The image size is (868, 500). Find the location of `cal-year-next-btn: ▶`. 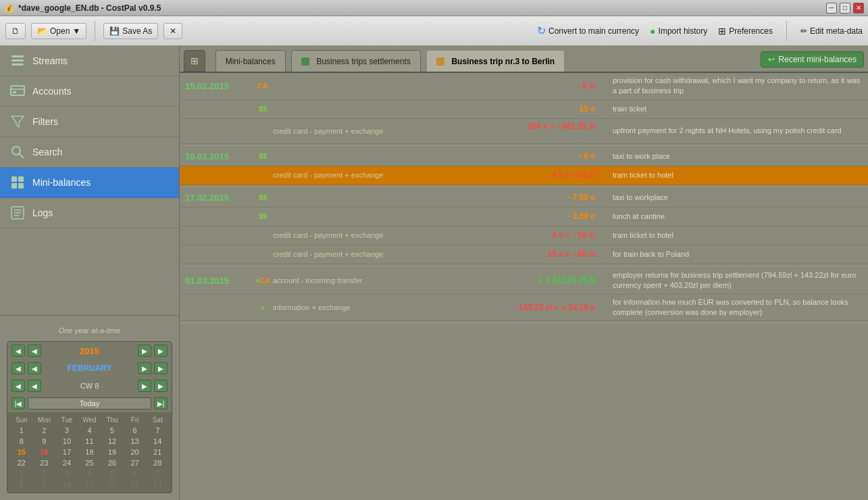

cal-year-next-btn: ▶ is located at coordinates (145, 351).